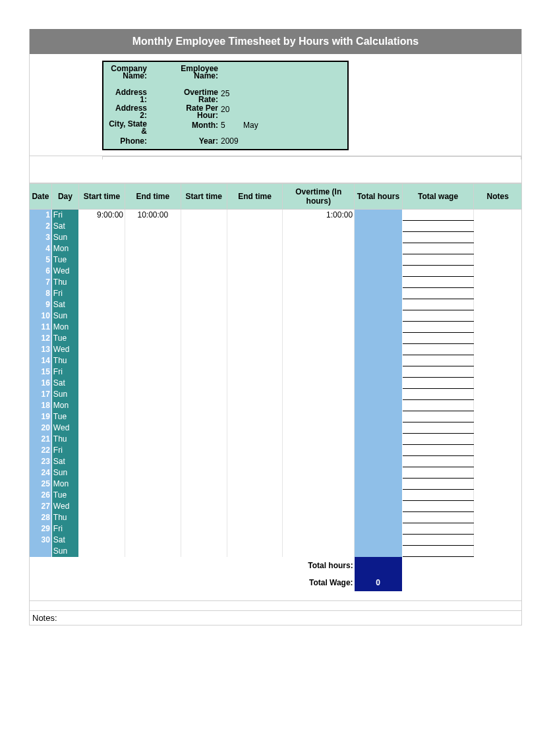 The image size is (551, 756). I want to click on company-value, so click(160, 73).